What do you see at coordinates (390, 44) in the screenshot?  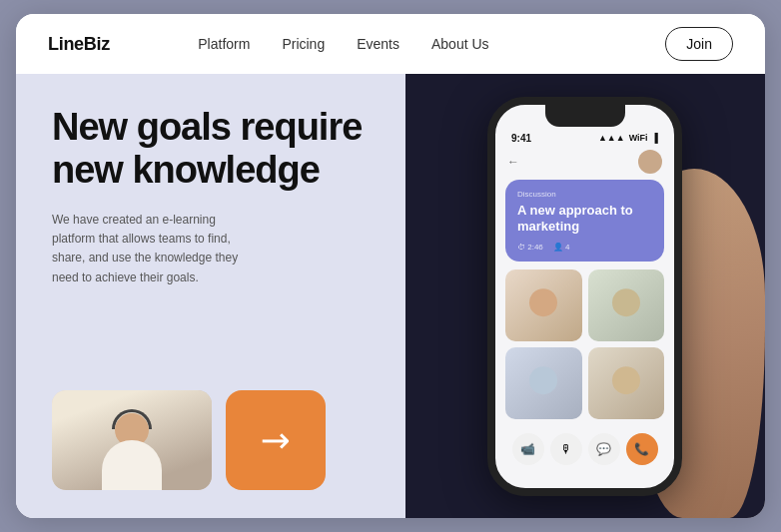 I see `navbar: LineBiz Platform Pricing Events About Us…` at bounding box center [390, 44].